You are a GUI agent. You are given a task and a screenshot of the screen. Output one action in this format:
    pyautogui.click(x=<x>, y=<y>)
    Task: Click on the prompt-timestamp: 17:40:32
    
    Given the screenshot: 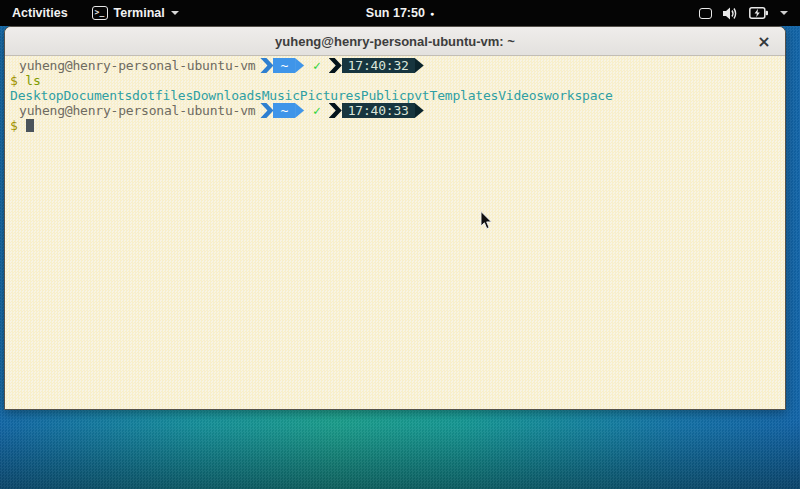 What is the action you would take?
    pyautogui.click(x=378, y=66)
    